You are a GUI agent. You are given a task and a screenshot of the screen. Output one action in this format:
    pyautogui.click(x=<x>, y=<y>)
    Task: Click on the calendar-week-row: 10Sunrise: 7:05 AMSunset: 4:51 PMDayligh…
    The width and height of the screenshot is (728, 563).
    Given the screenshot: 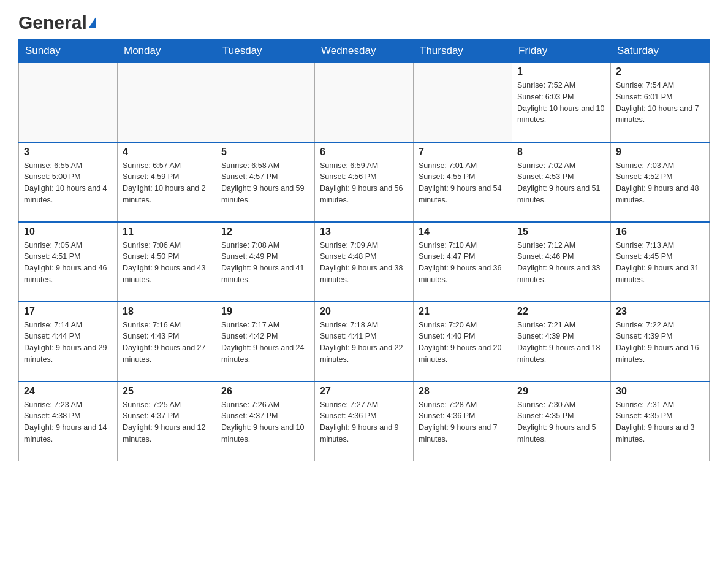 What is the action you would take?
    pyautogui.click(x=364, y=262)
    